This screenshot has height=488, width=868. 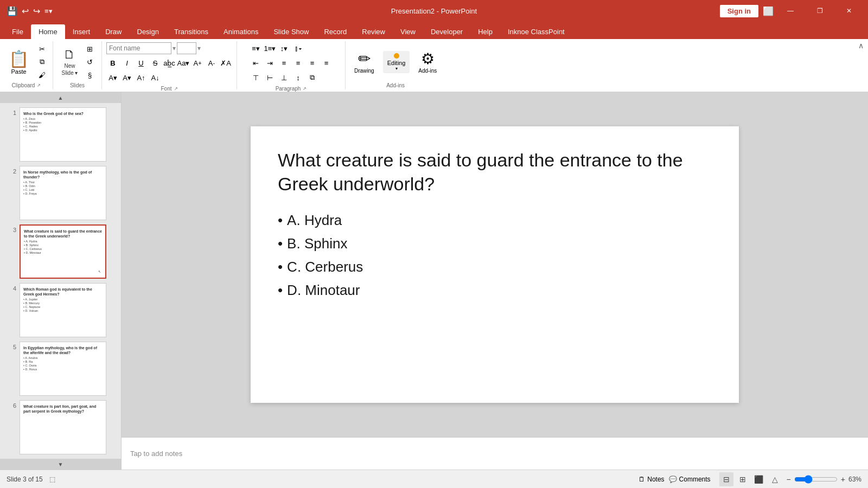 What do you see at coordinates (69, 62) in the screenshot?
I see `new-slide-button: 🗋 New Slide ▾` at bounding box center [69, 62].